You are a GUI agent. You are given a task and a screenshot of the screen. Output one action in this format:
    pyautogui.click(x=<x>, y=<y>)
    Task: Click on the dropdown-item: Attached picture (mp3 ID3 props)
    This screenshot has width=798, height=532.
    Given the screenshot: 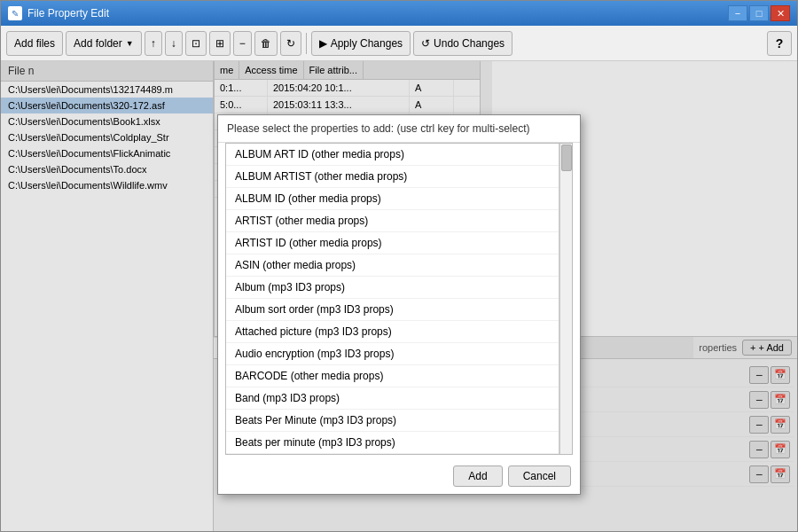 What is the action you would take?
    pyautogui.click(x=392, y=332)
    